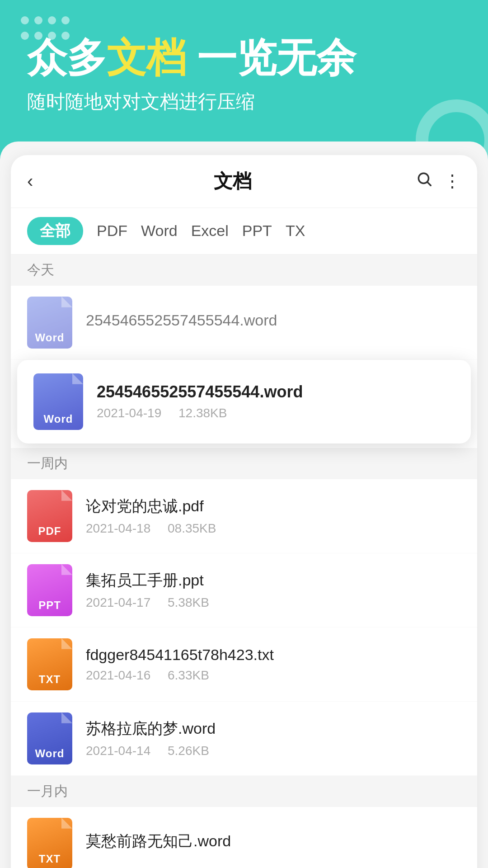  I want to click on file-details-word2: 苏格拉底的梦.word 2021-04-14 5.26KB, so click(273, 738).